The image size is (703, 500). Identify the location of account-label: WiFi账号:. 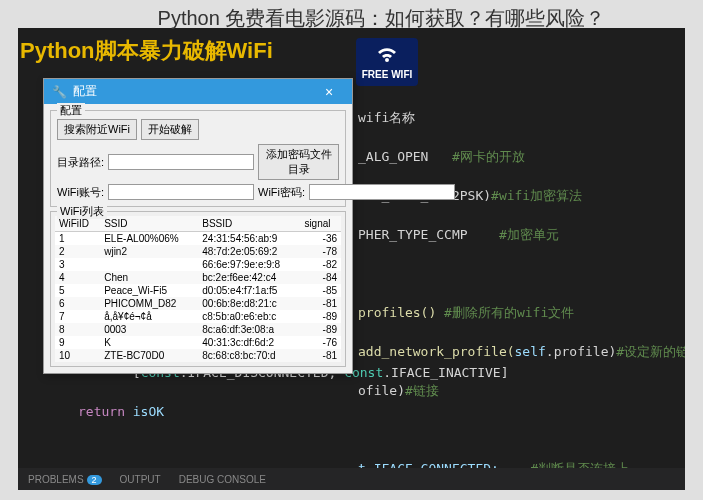
(80, 192).